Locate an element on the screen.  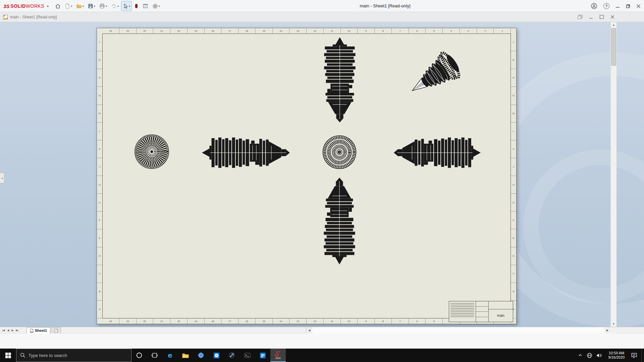
zone-label: P is located at coordinates (514, 78).